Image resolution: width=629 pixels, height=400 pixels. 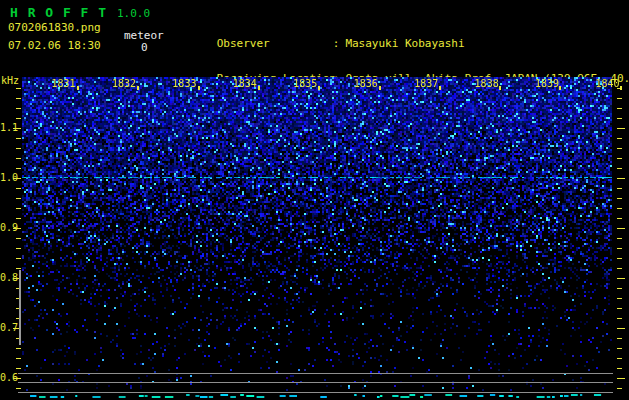 I want to click on station-row-observer: Observer:Masayuki Kobayashi, so click(x=403, y=32).